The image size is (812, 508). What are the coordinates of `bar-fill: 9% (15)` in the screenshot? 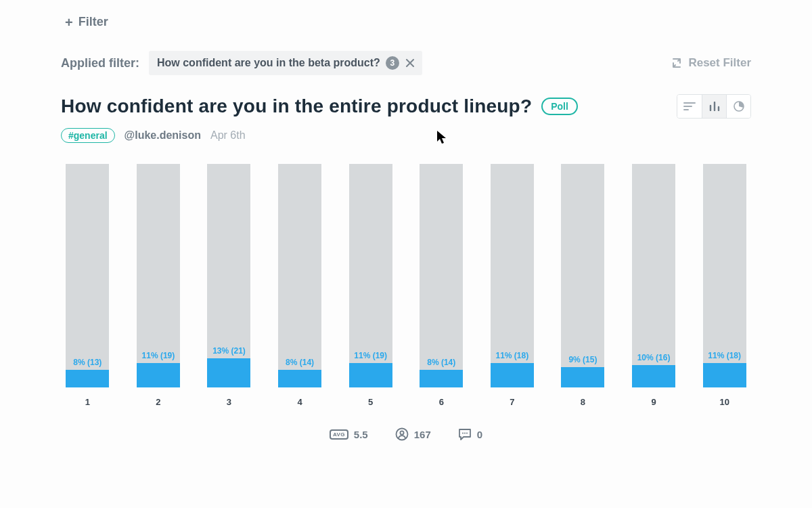 It's located at (583, 377).